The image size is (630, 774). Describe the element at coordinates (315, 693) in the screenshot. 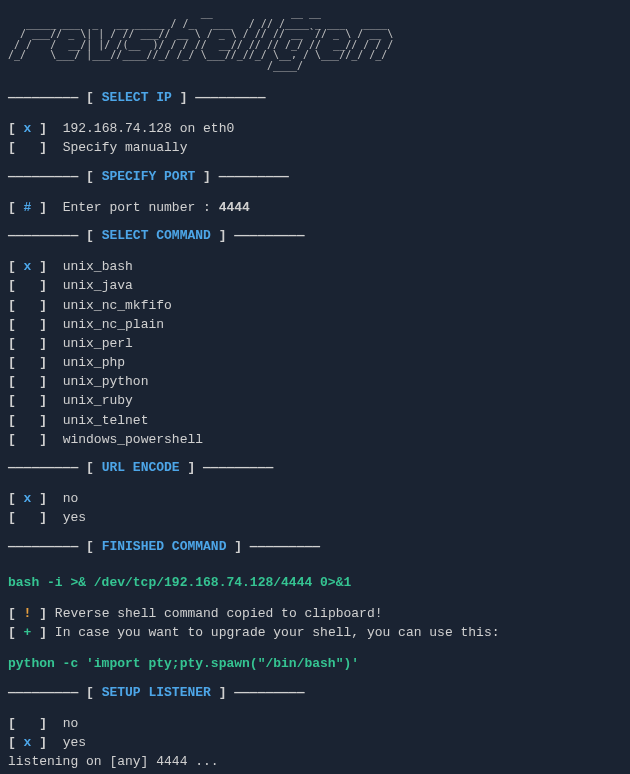

I see `section-setup-listener: ————————— [ SETUP LISTENER ] —————————` at that location.